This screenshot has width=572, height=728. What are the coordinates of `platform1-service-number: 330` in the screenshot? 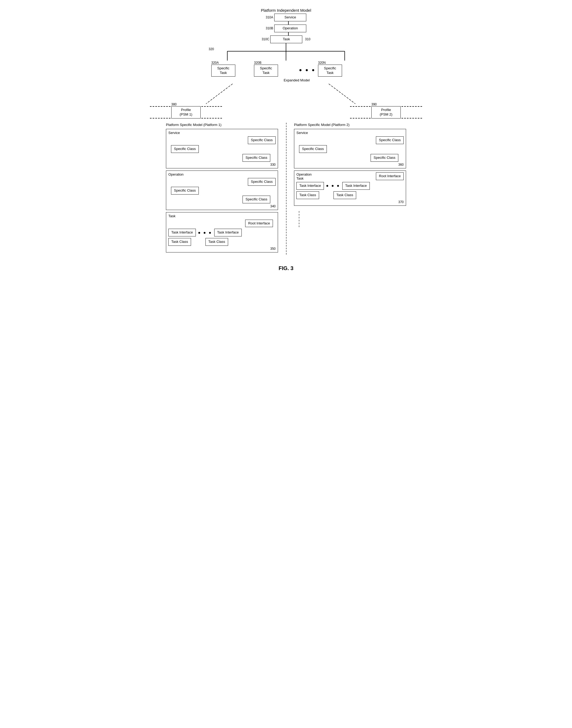 It's located at (222, 165).